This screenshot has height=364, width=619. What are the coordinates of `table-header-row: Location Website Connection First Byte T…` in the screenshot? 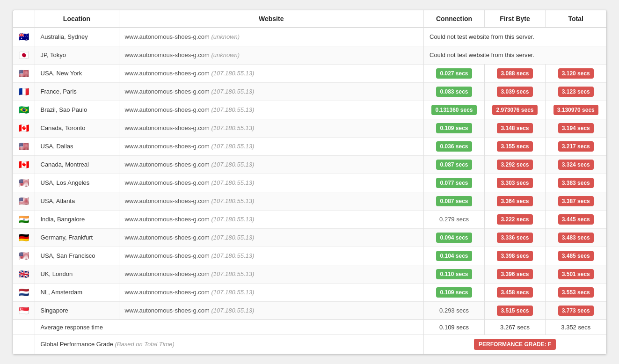 It's located at (310, 19).